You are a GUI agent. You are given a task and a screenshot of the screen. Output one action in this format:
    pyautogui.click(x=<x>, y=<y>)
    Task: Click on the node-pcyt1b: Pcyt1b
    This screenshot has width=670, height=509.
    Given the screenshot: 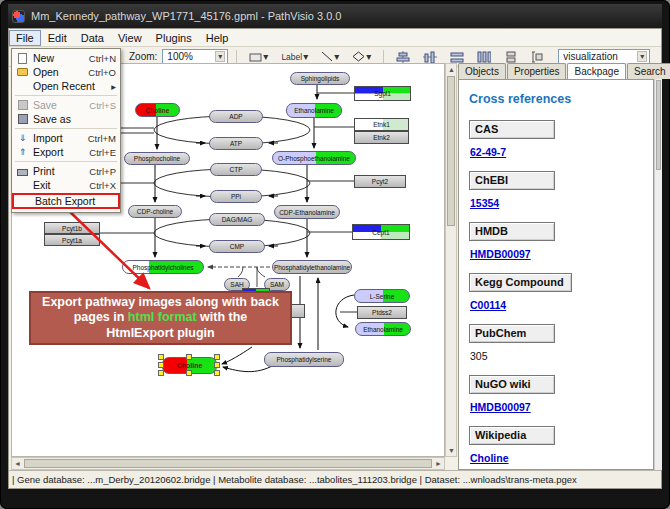 What is the action you would take?
    pyautogui.click(x=72, y=228)
    